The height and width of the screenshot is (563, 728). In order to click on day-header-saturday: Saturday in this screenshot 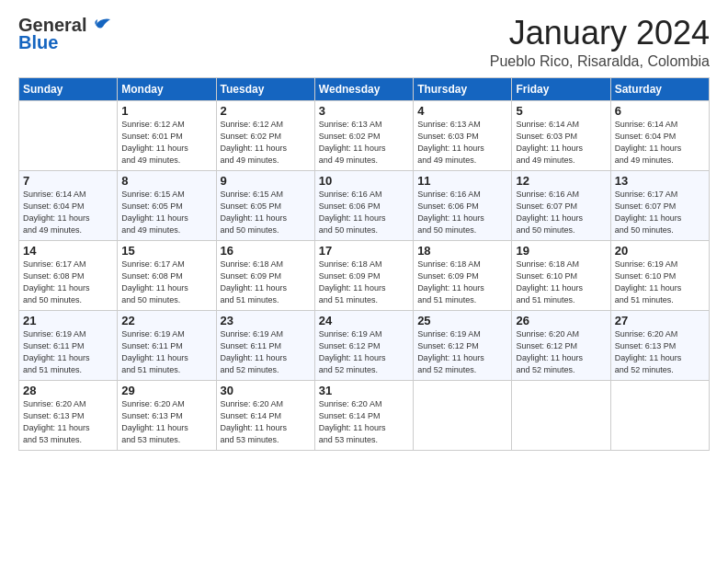, I will do `click(660, 88)`.